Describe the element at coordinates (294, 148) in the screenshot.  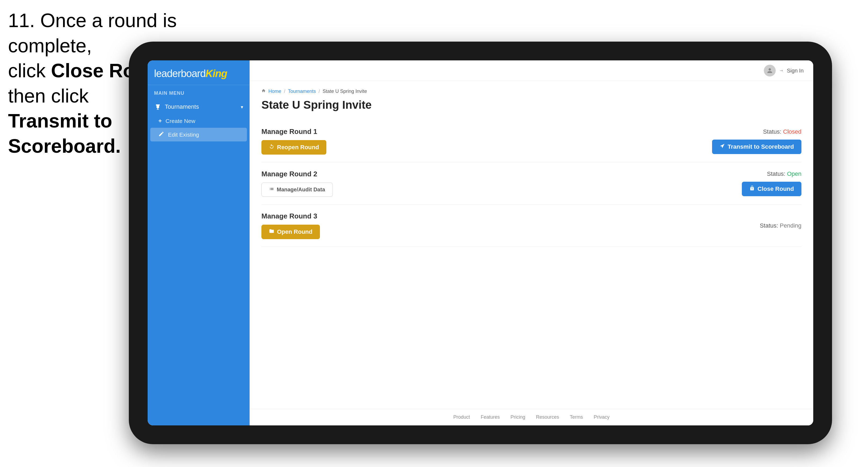
I see `reopen-round-button: Reopen Round` at that location.